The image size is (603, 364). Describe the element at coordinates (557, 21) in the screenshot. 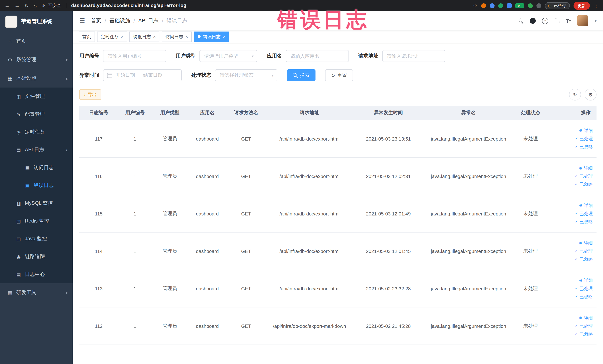

I see `fullscreen-icon` at that location.